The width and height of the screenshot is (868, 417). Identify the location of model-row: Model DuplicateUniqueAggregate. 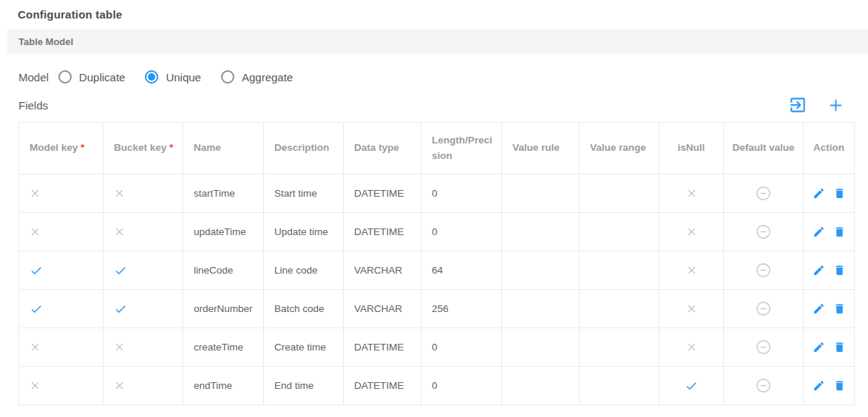
(444, 77).